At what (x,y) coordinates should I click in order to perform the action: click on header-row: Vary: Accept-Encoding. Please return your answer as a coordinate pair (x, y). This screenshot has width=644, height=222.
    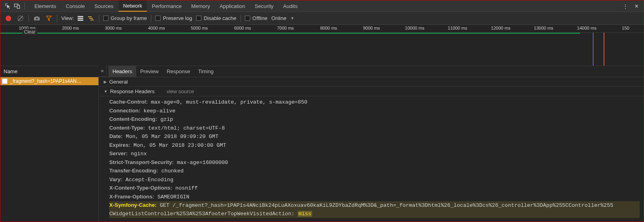
    Looking at the image, I should click on (375, 180).